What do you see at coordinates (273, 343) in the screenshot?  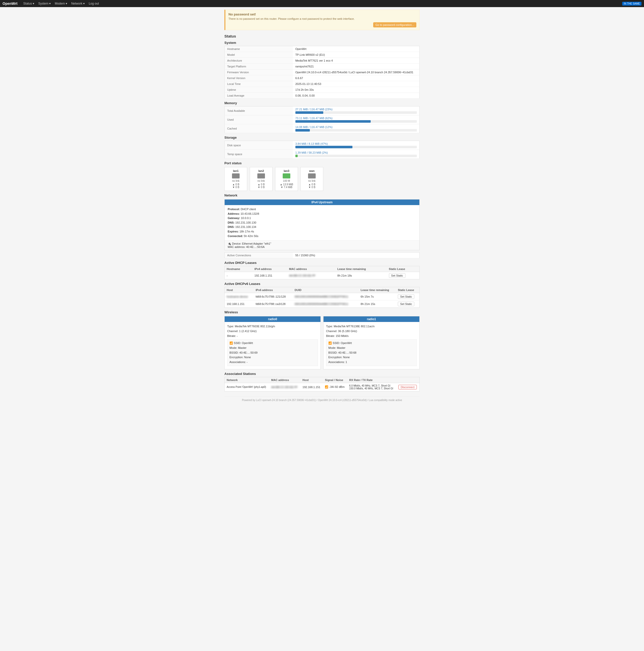 I see `radio0-box: radio0 Type: MediaTek MT7603E 802.11b/g/…` at bounding box center [273, 343].